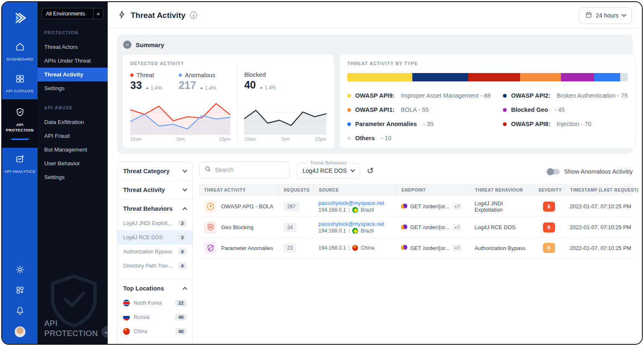  Describe the element at coordinates (184, 210) in the screenshot. I see `chevron-up-icon` at that location.